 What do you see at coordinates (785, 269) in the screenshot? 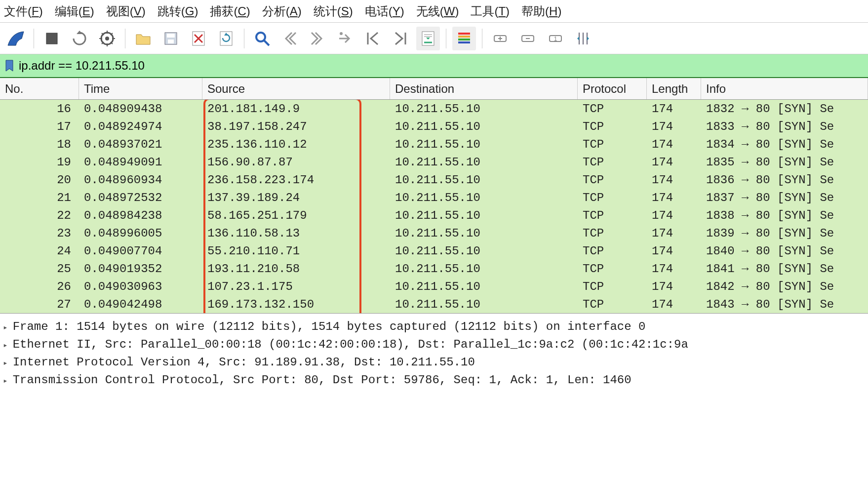
I see `cell-info: 1841 → 80 [SYN] Se` at bounding box center [785, 269].